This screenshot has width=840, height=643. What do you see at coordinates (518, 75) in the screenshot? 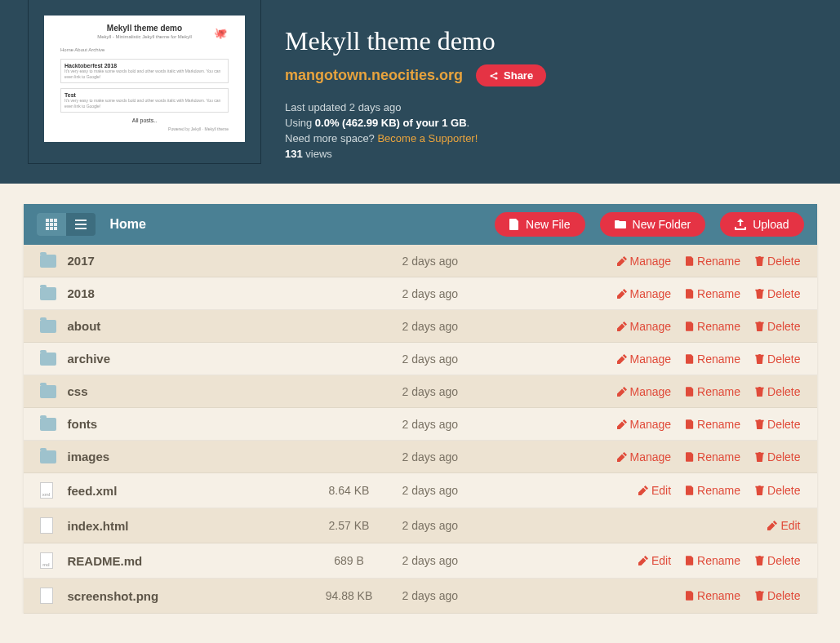
I see `share-label: Share` at bounding box center [518, 75].